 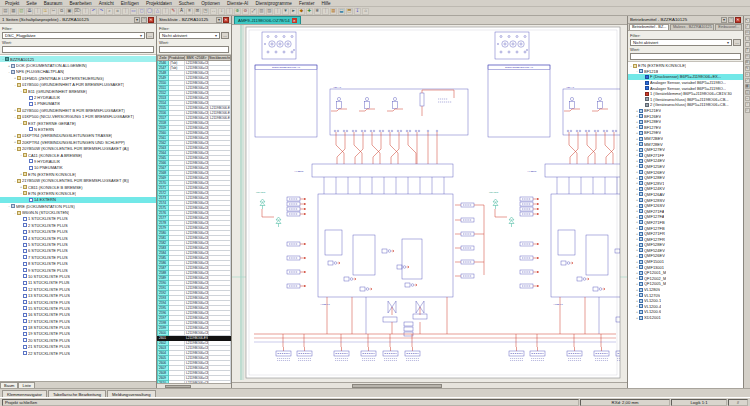 I want to click on toolbar-icon: ↶, so click(x=94, y=12).